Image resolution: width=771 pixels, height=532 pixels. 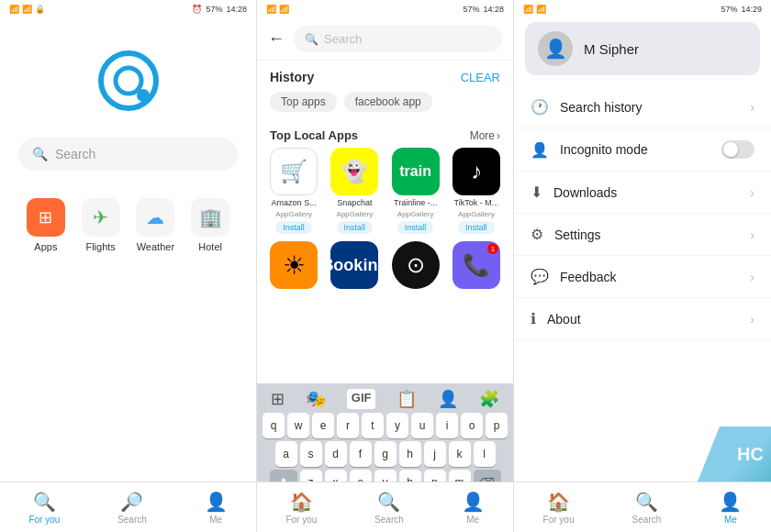 What do you see at coordinates (485, 136) in the screenshot?
I see `more-button: More ›` at bounding box center [485, 136].